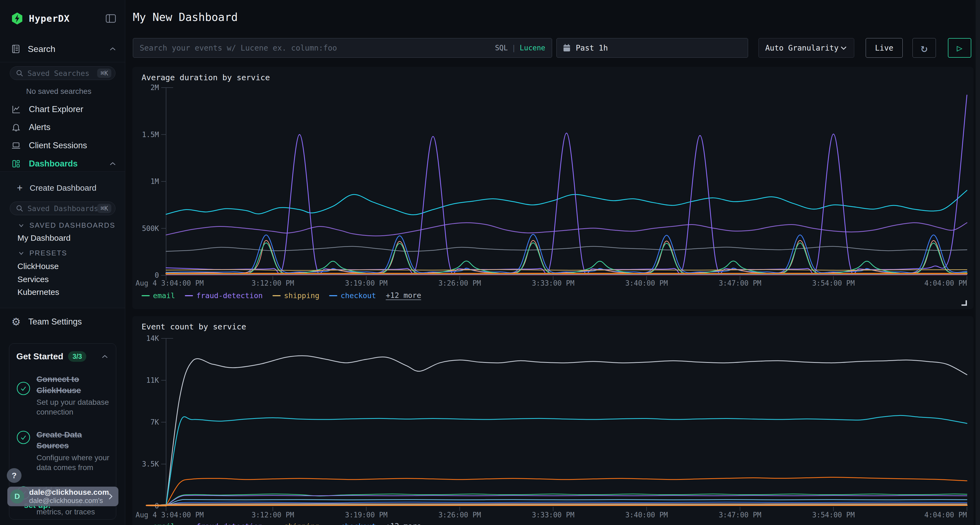 The width and height of the screenshot is (980, 525). Describe the element at coordinates (62, 127) in the screenshot. I see `sidebar-item-alerts: Alerts` at that location.